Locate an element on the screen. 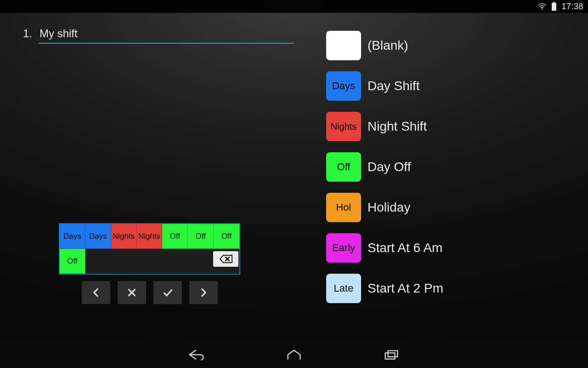 The height and width of the screenshot is (368, 588). palette-item: EarlyStart At 6 Am is located at coordinates (452, 248).